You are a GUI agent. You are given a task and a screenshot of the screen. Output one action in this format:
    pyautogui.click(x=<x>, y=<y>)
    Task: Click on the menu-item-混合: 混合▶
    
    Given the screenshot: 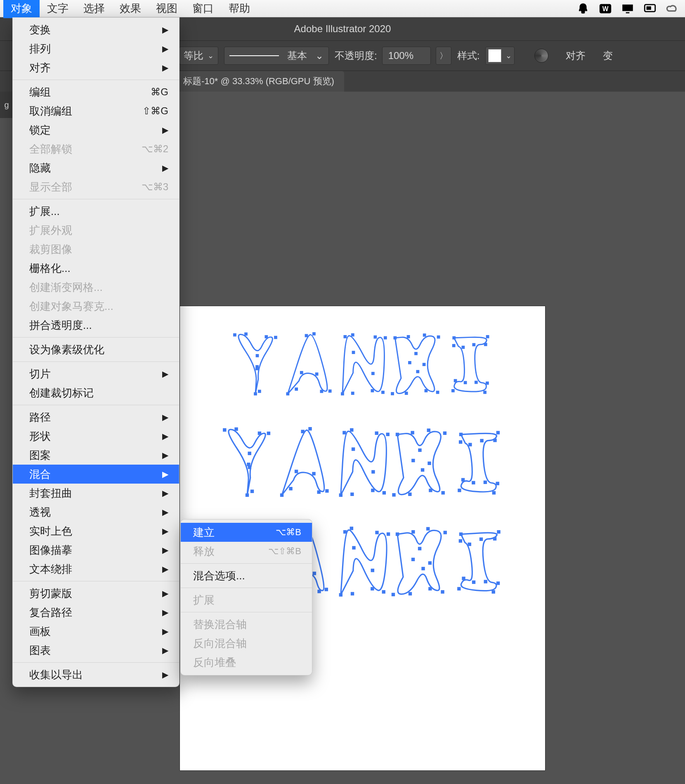 What is the action you would take?
    pyautogui.click(x=96, y=474)
    